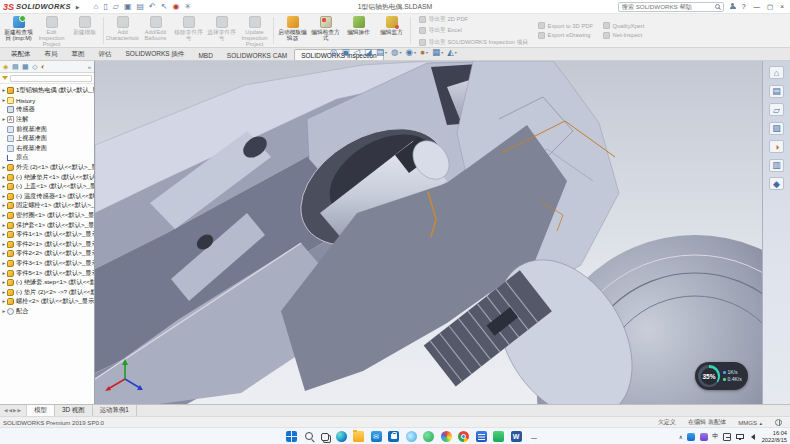  Describe the element at coordinates (128, 7) in the screenshot. I see `save-icon: ▣` at that location.